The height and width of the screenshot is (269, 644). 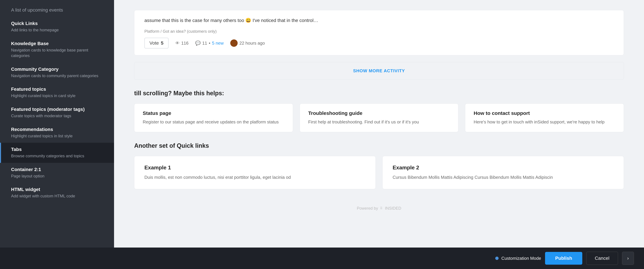 I want to click on sidebar-item-quick-links: Quick Links Add links to the homepage, so click(x=57, y=27).